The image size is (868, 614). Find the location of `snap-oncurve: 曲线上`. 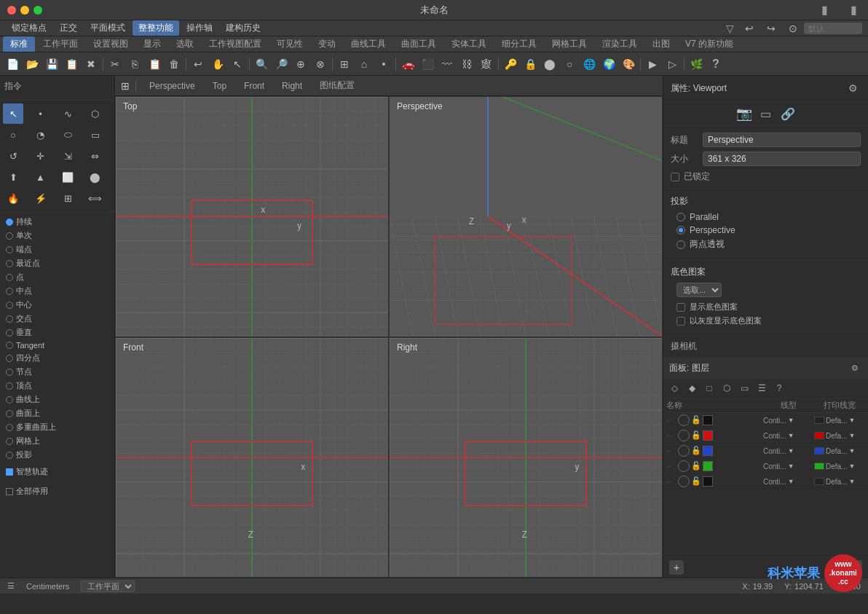

snap-oncurve: 曲线上 is located at coordinates (57, 399).